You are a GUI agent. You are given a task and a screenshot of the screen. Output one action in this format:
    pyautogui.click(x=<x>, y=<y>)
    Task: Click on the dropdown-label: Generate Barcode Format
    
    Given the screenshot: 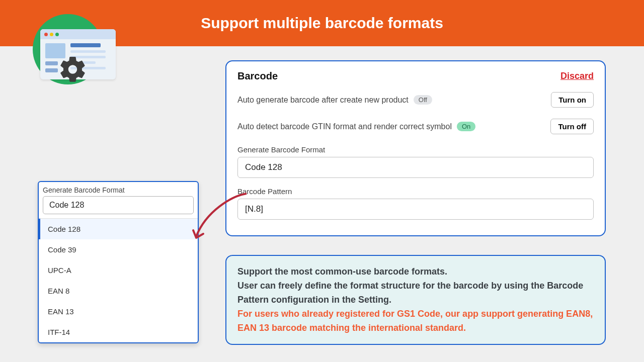 What is the action you would take?
    pyautogui.click(x=118, y=190)
    